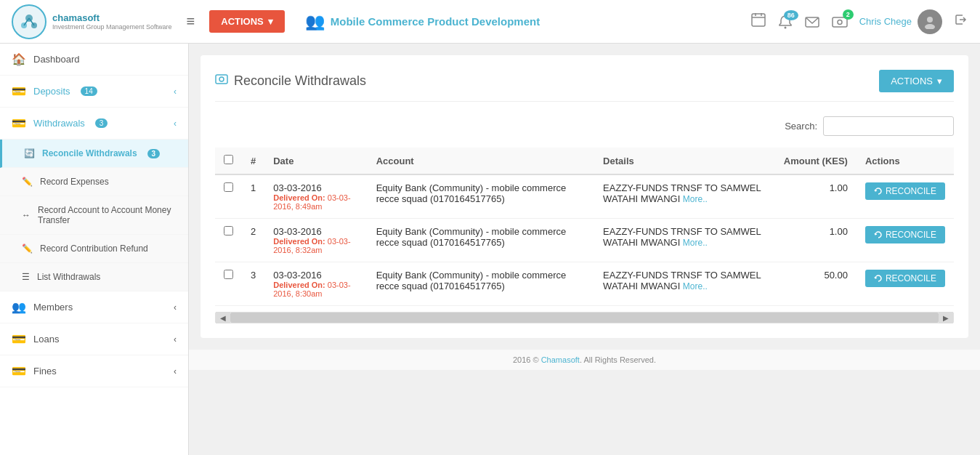 The image size is (980, 455). I want to click on horizontal-scrollbar: ◀ ▶, so click(584, 318).